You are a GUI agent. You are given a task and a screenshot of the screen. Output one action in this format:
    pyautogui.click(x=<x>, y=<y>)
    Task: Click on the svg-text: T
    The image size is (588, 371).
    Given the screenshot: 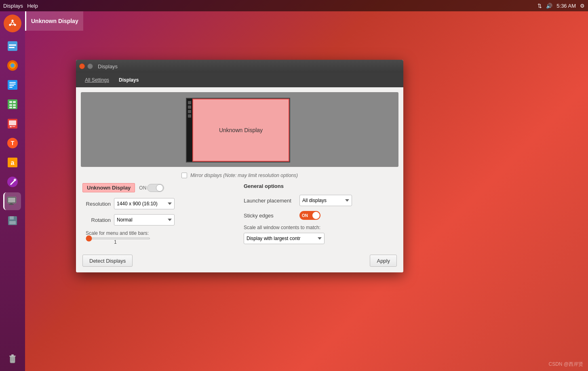 What is the action you would take?
    pyautogui.click(x=13, y=143)
    